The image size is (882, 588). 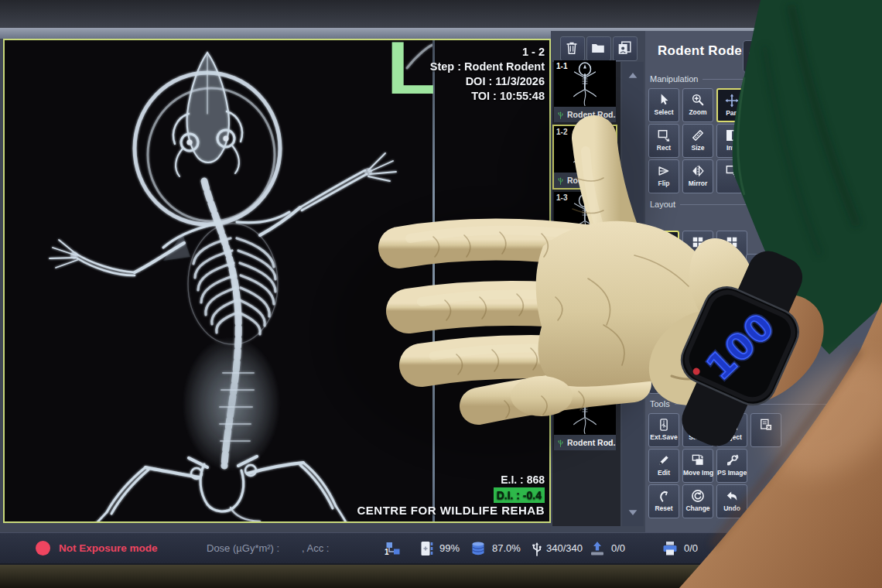 I want to click on database-icon, so click(x=478, y=549).